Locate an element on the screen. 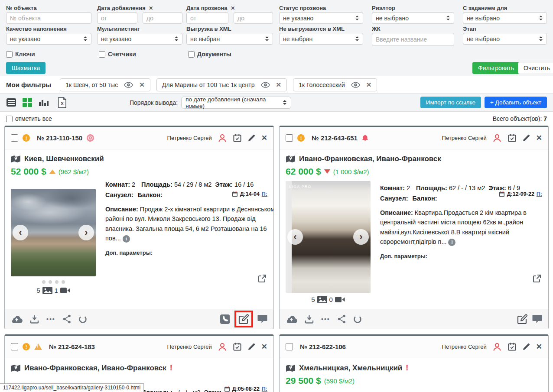 Image resolution: width=553 pixels, height=392 pixels. object-id: № 213-110-150 is located at coordinates (60, 138).